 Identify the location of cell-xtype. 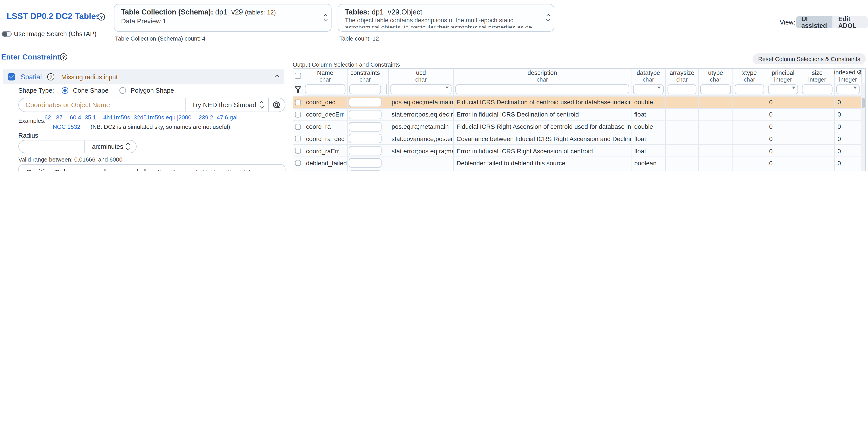
(750, 127).